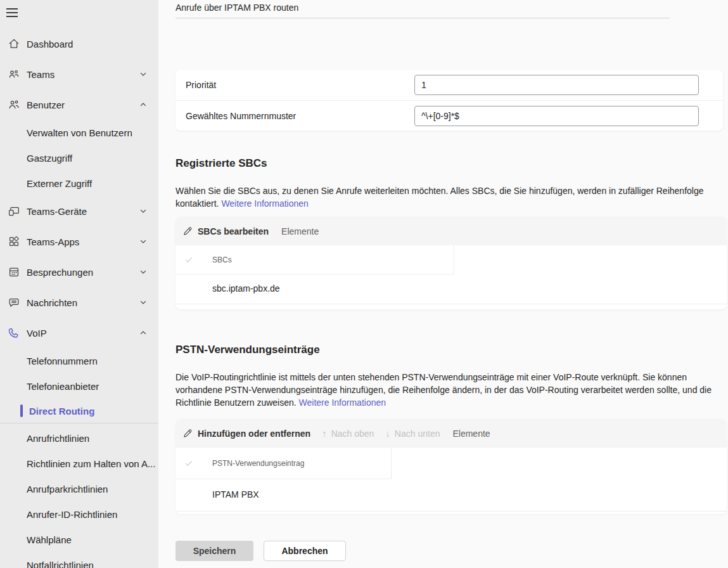  I want to click on sidebar-divider, so click(79, 423).